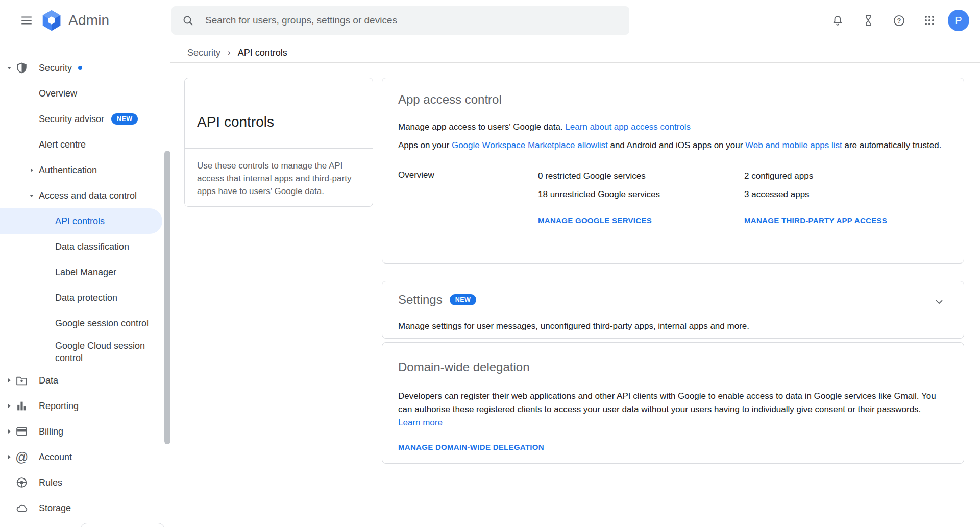 The height and width of the screenshot is (527, 980). I want to click on google-admin-logo: Admin, so click(75, 20).